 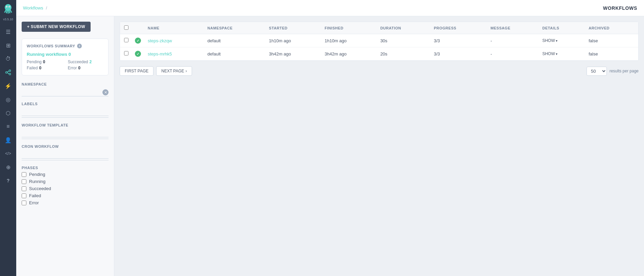 What do you see at coordinates (24, 175) in the screenshot?
I see `phase-pending-checkbox` at bounding box center [24, 175].